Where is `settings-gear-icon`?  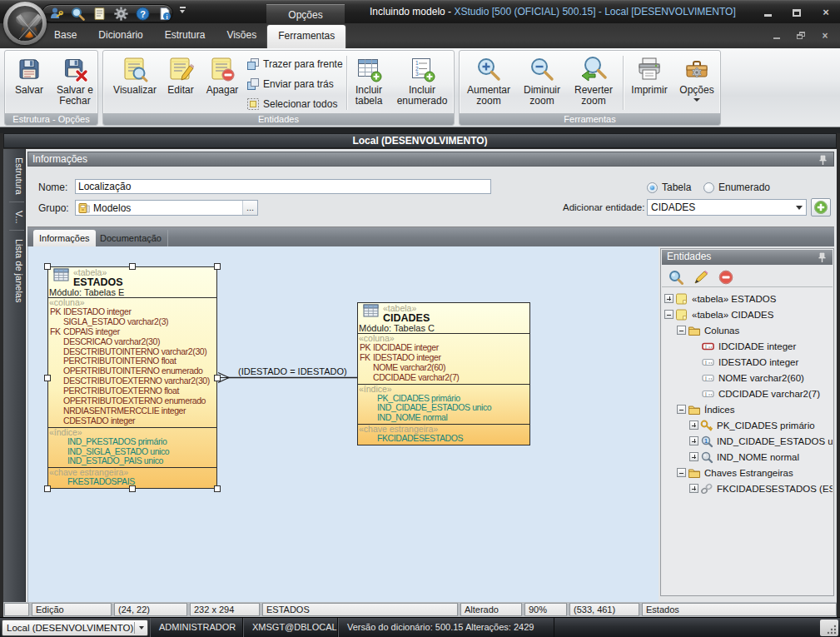 settings-gear-icon is located at coordinates (122, 13).